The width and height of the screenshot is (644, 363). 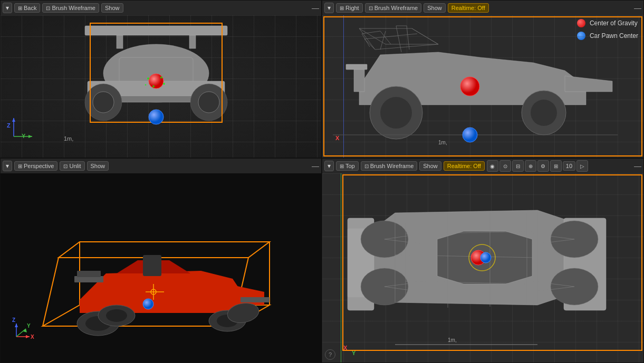 I want to click on icon-screen: ⊟, so click(x=518, y=166).